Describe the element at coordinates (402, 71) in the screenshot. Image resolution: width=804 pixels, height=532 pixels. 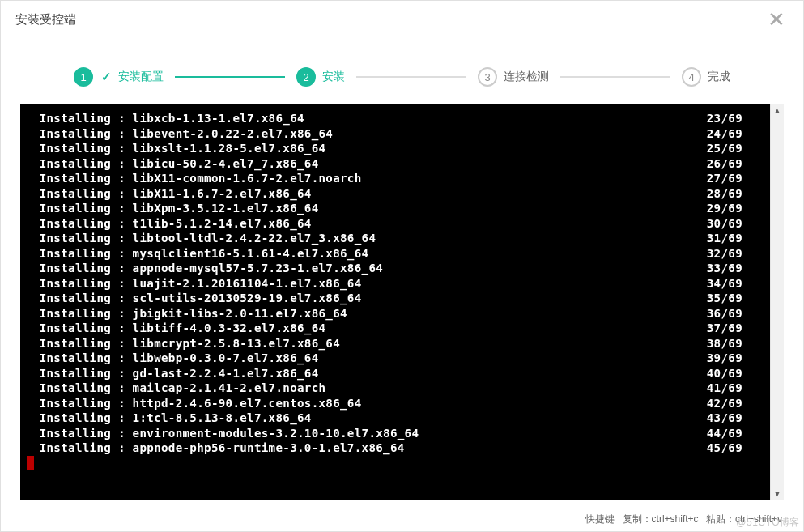
I see `step-indicator: 1 ✓ 安装配置 2 安装 3 连接检测 4 完成` at that location.